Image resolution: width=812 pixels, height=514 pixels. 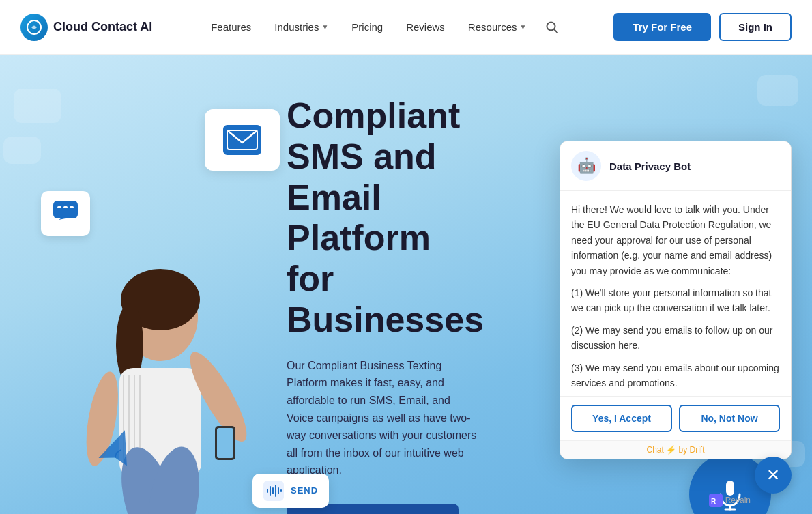 I want to click on nav-industries: Industries ▼, so click(x=302, y=27).